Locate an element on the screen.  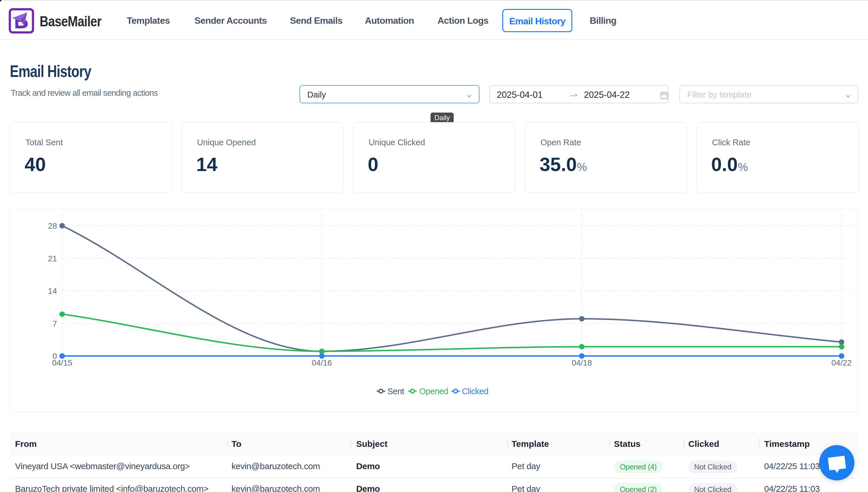
svg-text: 14 is located at coordinates (53, 291).